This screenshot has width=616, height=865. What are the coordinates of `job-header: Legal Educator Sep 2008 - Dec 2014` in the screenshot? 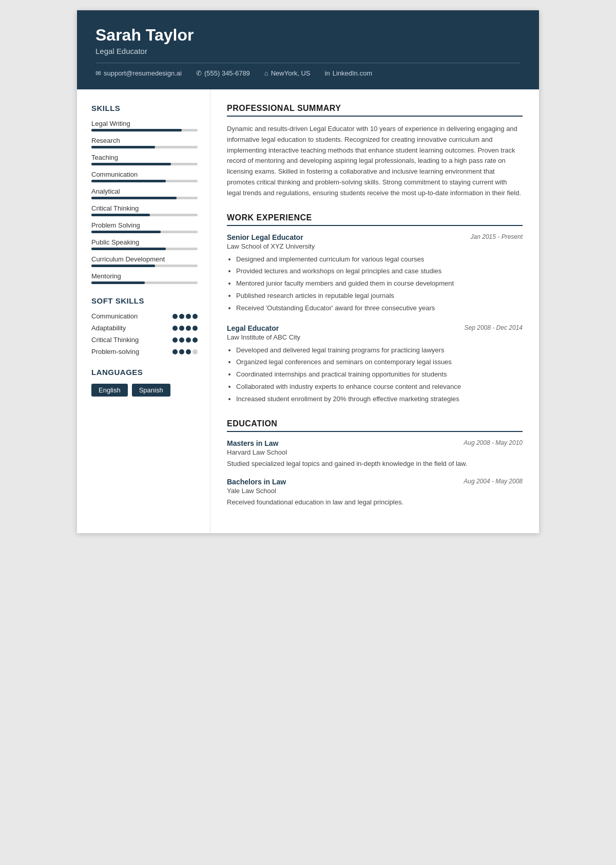 It's located at (375, 328).